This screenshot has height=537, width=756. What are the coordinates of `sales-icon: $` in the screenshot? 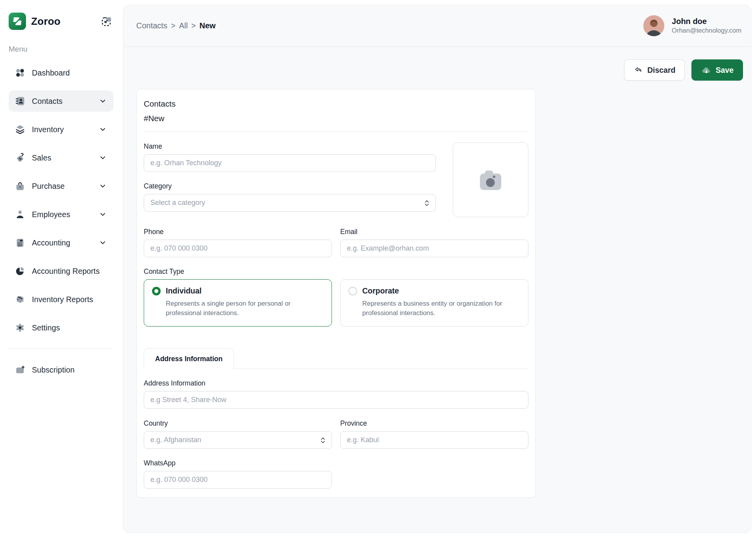 It's located at (20, 158).